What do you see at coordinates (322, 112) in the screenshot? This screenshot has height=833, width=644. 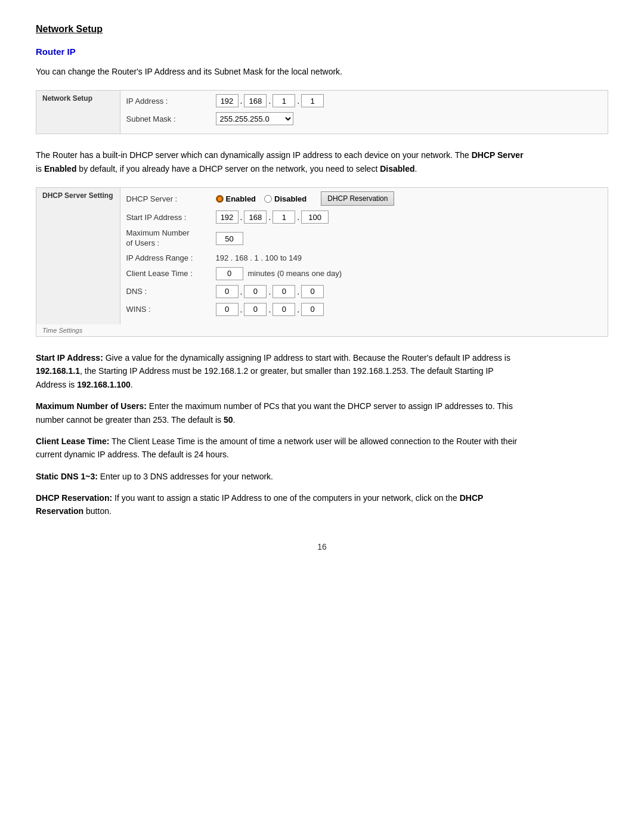 I see `router-ip-panel: Network Setup IP Address : . . .` at bounding box center [322, 112].